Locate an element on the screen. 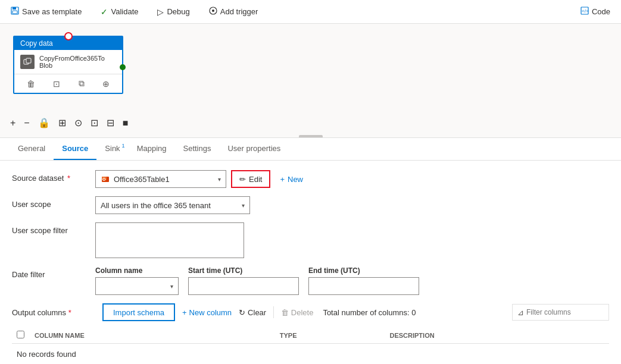 The width and height of the screenshot is (621, 364). save-template-label: Save as template is located at coordinates (52, 12).